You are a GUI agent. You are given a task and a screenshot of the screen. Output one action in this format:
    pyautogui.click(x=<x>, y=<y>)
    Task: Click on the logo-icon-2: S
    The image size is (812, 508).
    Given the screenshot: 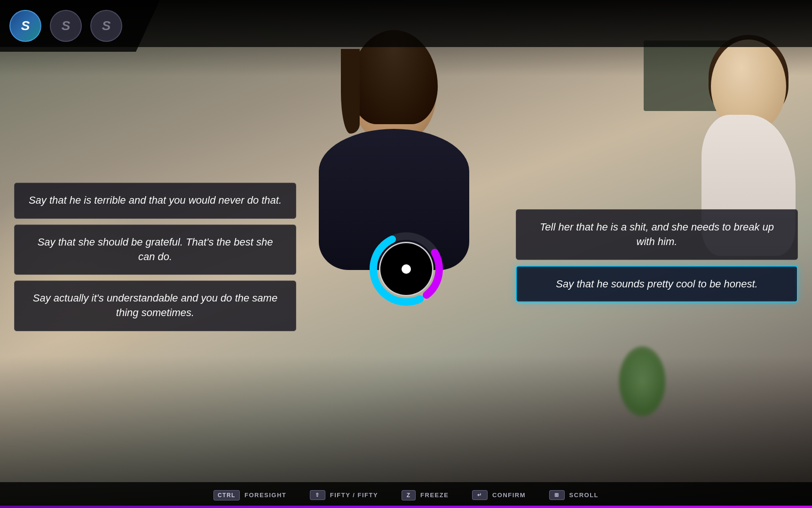 What is the action you would take?
    pyautogui.click(x=66, y=26)
    